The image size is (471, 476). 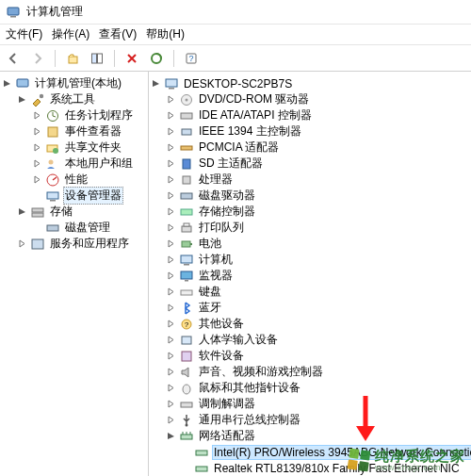 I want to click on left-root: 计算机管理(本地), so click(x=73, y=83).